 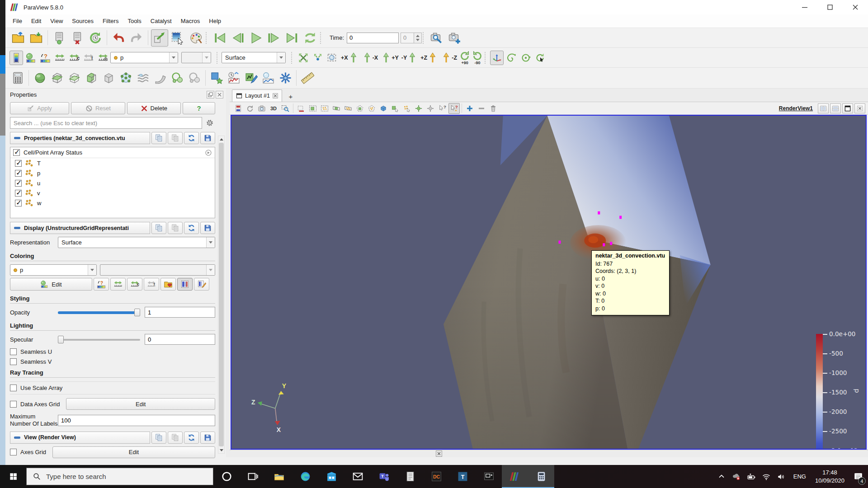 I want to click on save-display-button, so click(x=208, y=228).